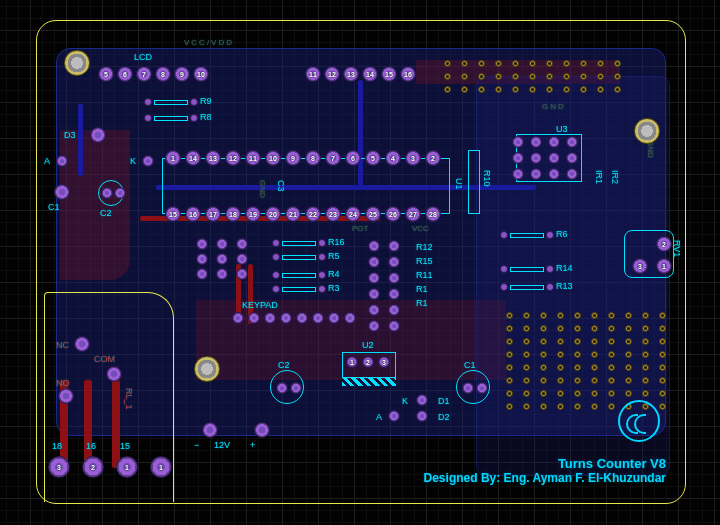  Describe the element at coordinates (360, 228) in the screenshot. I see `pot-label: POT` at that location.